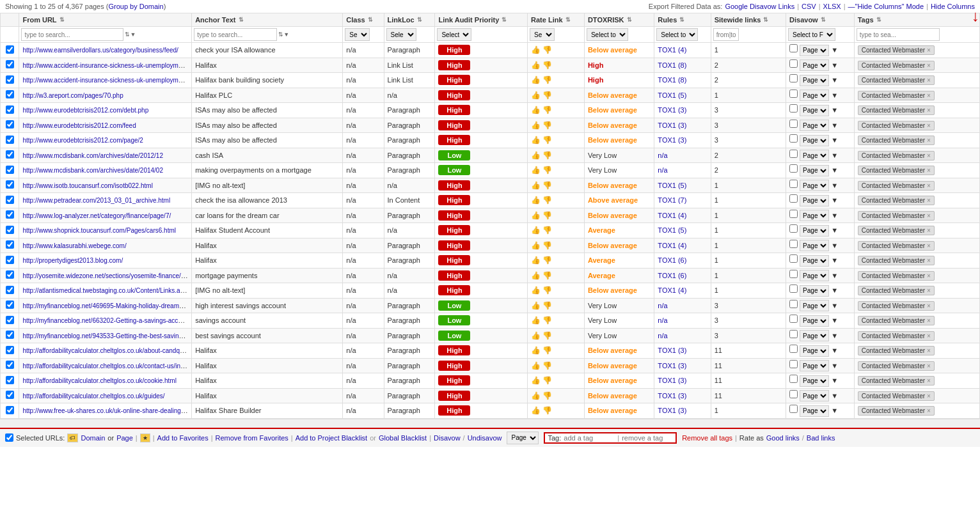 The width and height of the screenshot is (980, 530). What do you see at coordinates (86, 110) in the screenshot?
I see `from-url-link: http://www.eurodebtcrisis2012.com/debt.p…` at bounding box center [86, 110].